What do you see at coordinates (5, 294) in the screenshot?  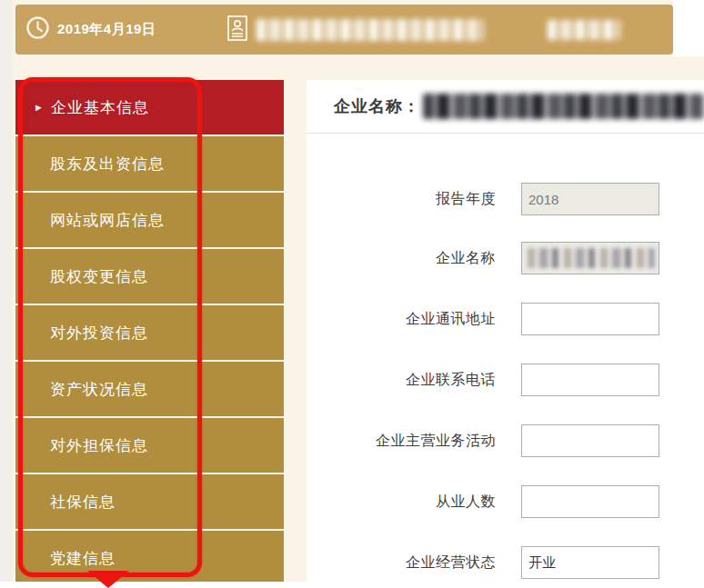 I see `page-left-margin` at bounding box center [5, 294].